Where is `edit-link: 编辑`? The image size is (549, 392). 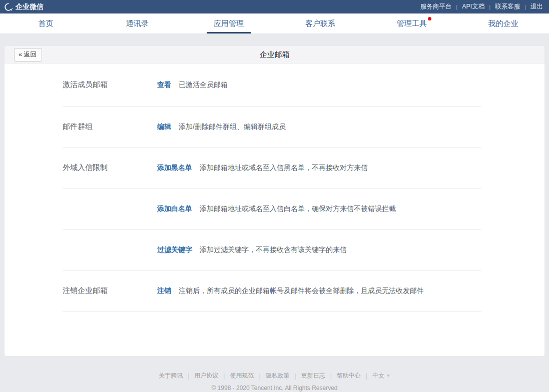
edit-link: 编辑 is located at coordinates (164, 127).